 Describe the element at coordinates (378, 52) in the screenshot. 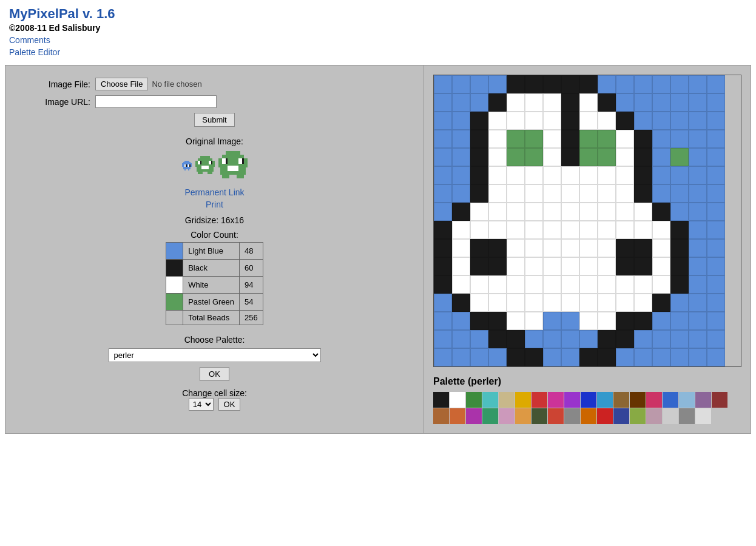

I see `palette-editor-link: Palette Editor` at that location.